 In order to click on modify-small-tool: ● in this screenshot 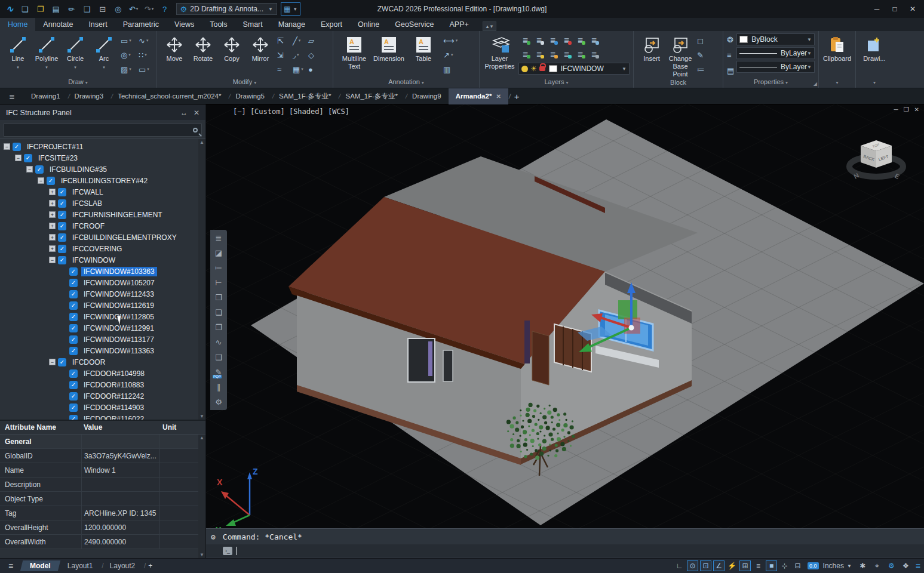, I will do `click(316, 69)`.